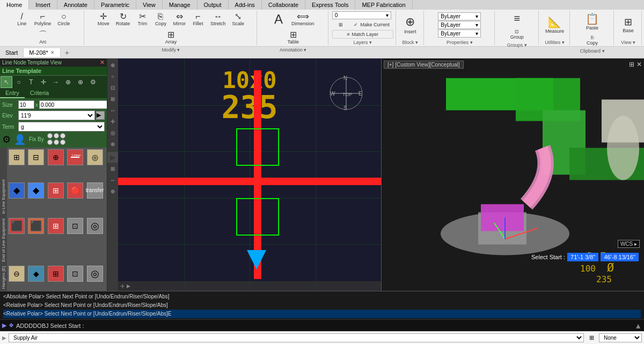 This screenshot has width=644, height=344. Describe the element at coordinates (410, 25) in the screenshot. I see `insert-button: ⊕Insert` at that location.